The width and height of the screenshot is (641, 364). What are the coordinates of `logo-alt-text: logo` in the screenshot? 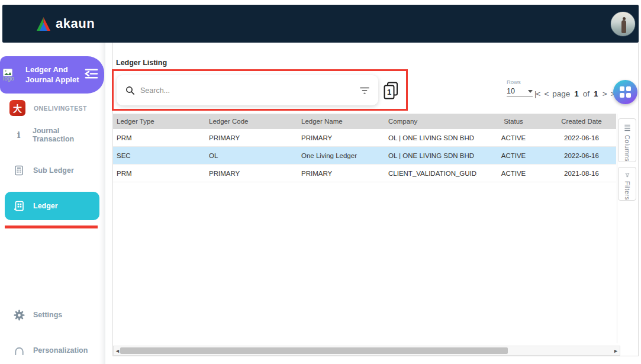 It's located at (8, 78).